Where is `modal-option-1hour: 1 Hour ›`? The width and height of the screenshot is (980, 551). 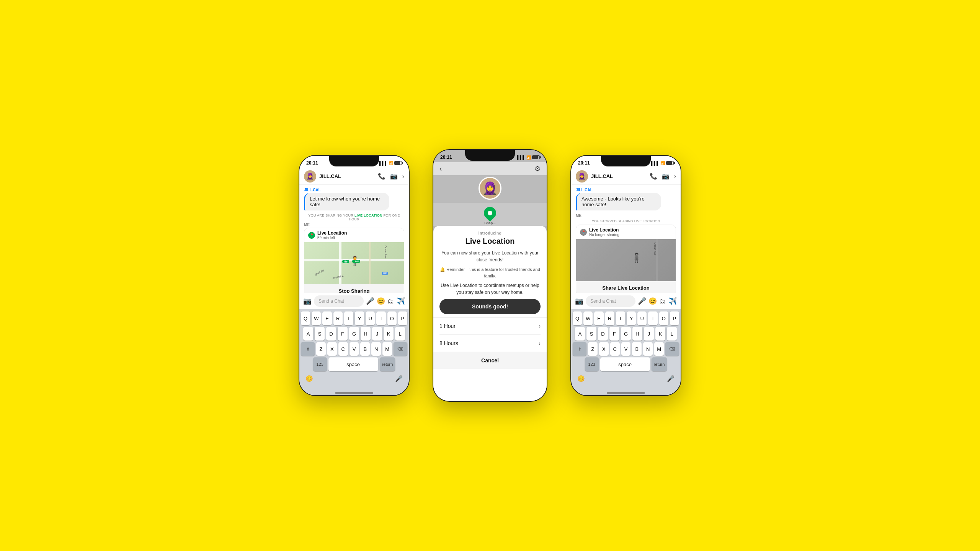 modal-option-1hour: 1 Hour › is located at coordinates (490, 326).